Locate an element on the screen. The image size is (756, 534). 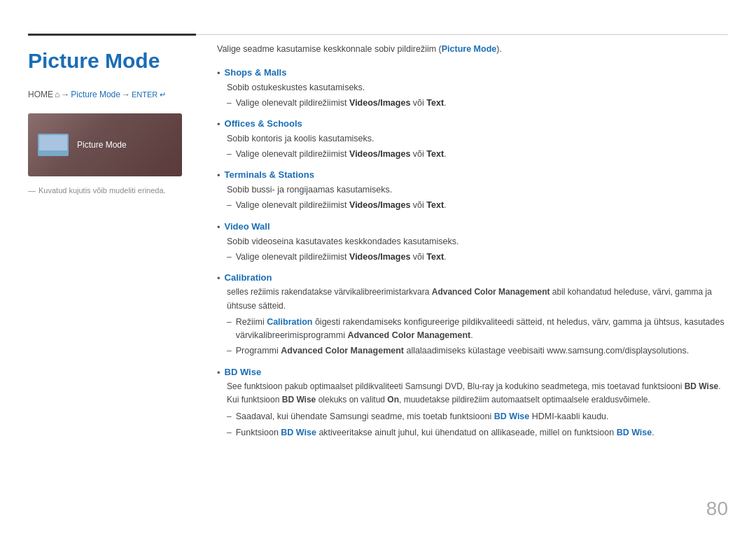
intro-paragraph: Valige seadme kasutamise keskkonnale sob… is located at coordinates (472, 49).